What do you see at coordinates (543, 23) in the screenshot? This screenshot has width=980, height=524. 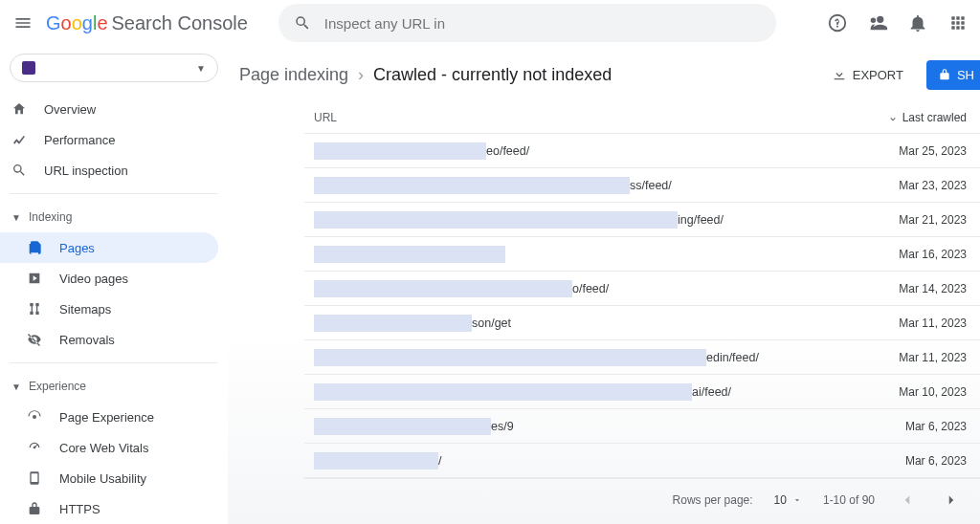 I see `url-inspect-input` at bounding box center [543, 23].